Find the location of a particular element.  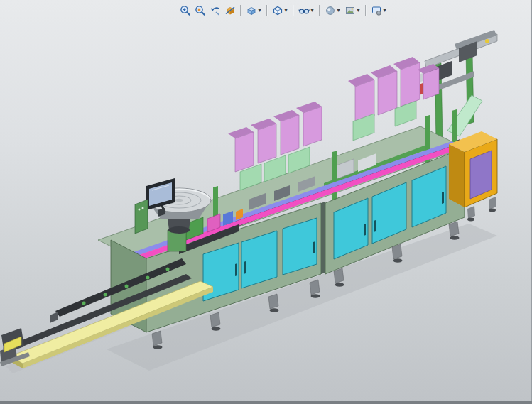

scene-icon is located at coordinates (350, 11).